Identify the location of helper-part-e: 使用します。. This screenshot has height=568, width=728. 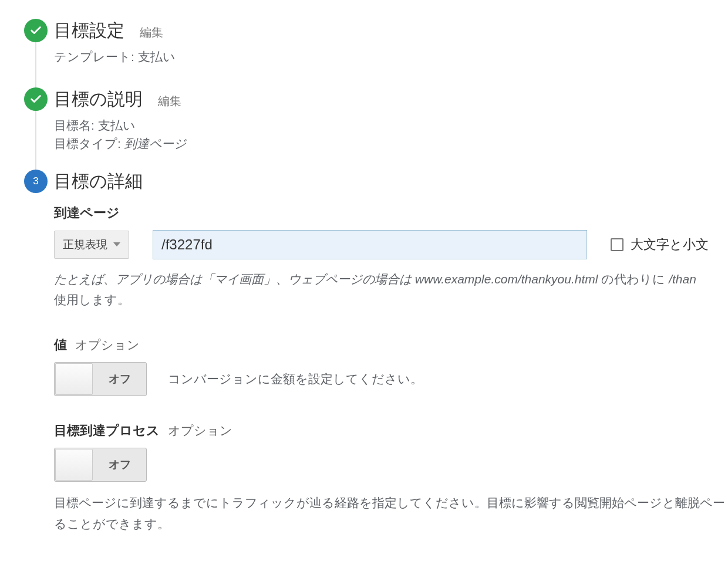
(92, 299).